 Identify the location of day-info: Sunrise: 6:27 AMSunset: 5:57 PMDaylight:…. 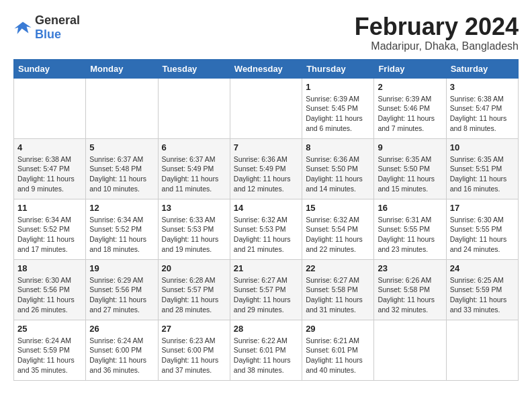
(266, 295).